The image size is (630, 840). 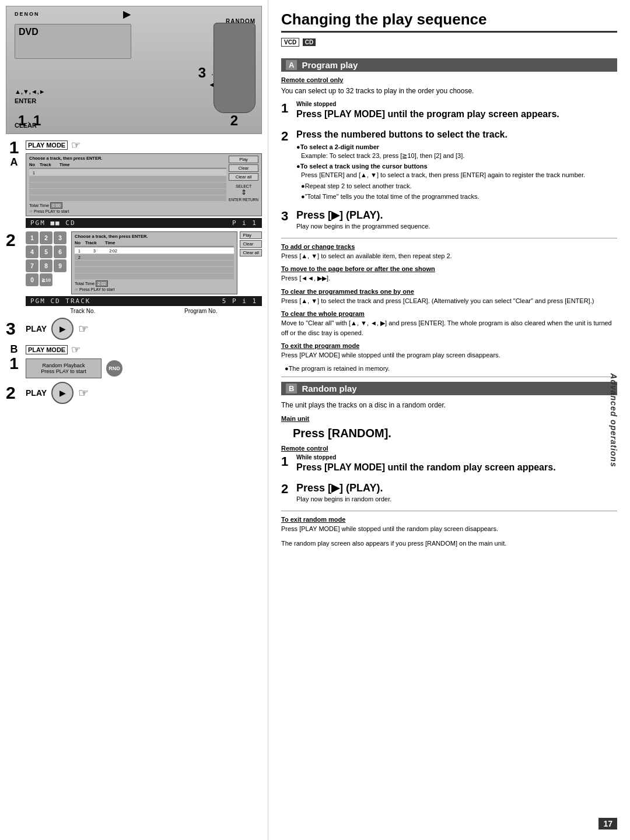 What do you see at coordinates (14, 329) in the screenshot?
I see `step3-num: 3` at bounding box center [14, 329].